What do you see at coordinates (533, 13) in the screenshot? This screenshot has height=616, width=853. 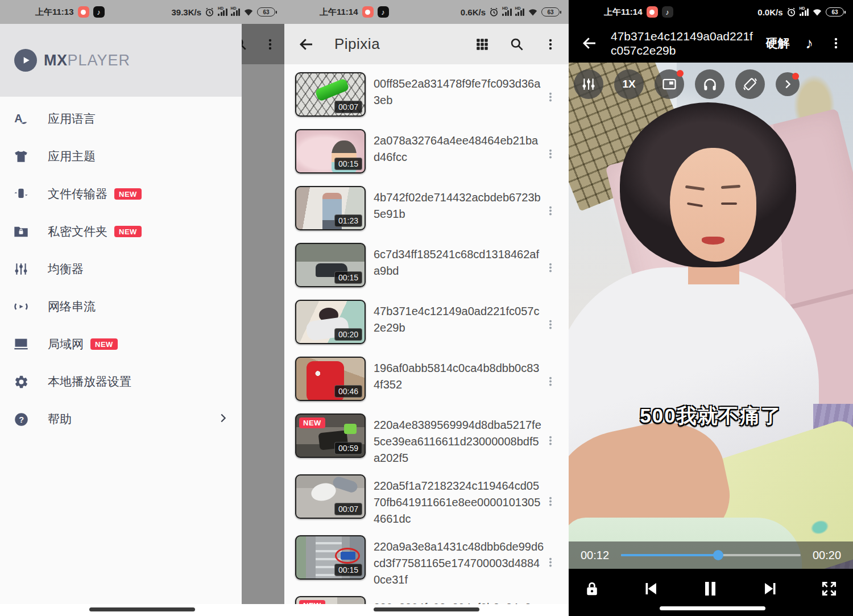 I see `wifi-icon` at bounding box center [533, 13].